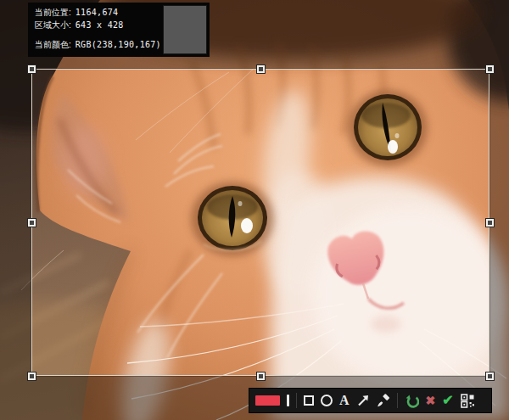  Describe the element at coordinates (448, 400) in the screenshot. I see `confirm-button: ✔` at that location.